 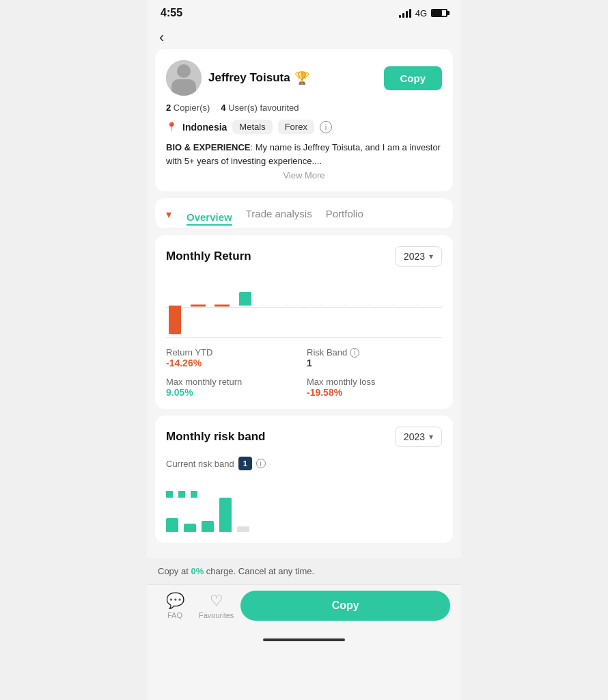 I want to click on bar-jul, so click(x=316, y=305).